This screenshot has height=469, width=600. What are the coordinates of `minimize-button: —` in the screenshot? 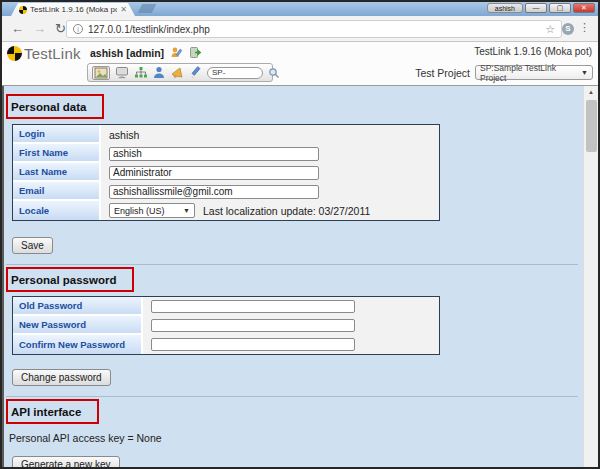 It's located at (536, 8).